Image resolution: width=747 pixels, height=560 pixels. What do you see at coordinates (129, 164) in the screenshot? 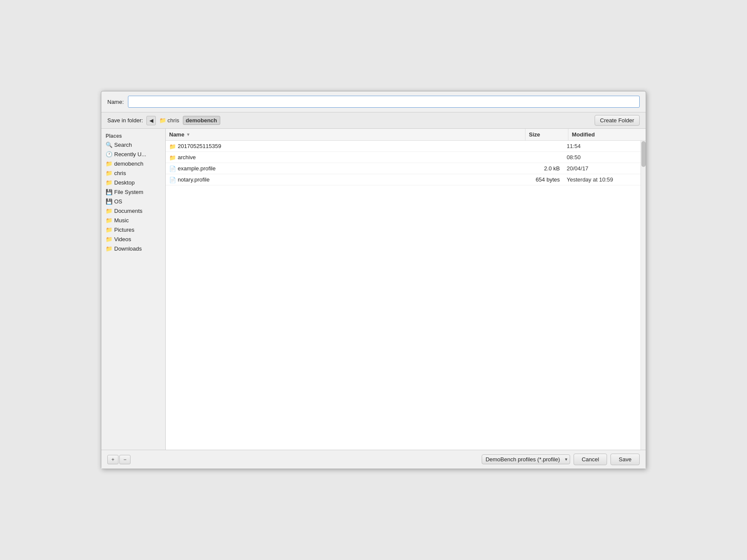
I see `sidebar-item-label: demobench` at bounding box center [129, 164].